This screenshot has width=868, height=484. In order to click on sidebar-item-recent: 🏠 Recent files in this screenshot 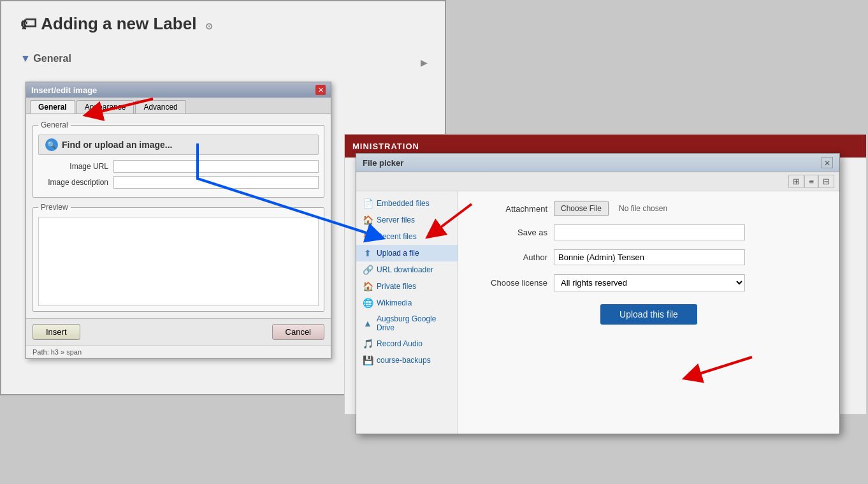, I will do `click(407, 237)`.